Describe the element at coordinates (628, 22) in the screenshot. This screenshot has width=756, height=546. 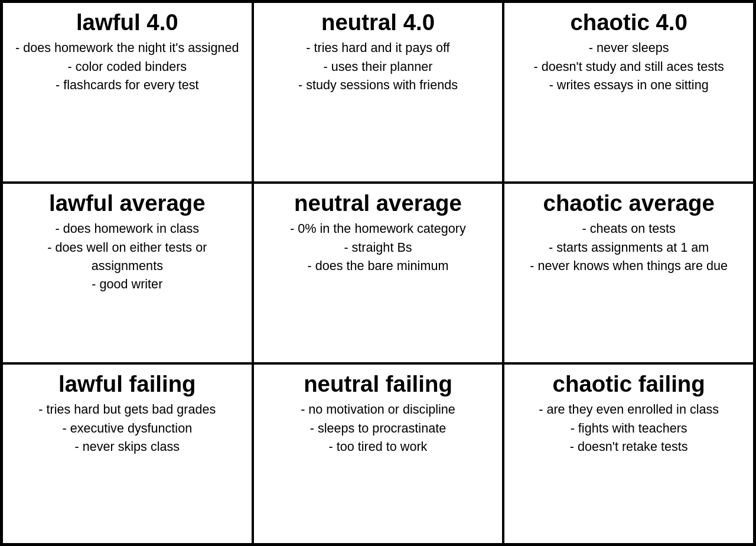
I see `title-chaotic-4: chaotic 4.0` at that location.